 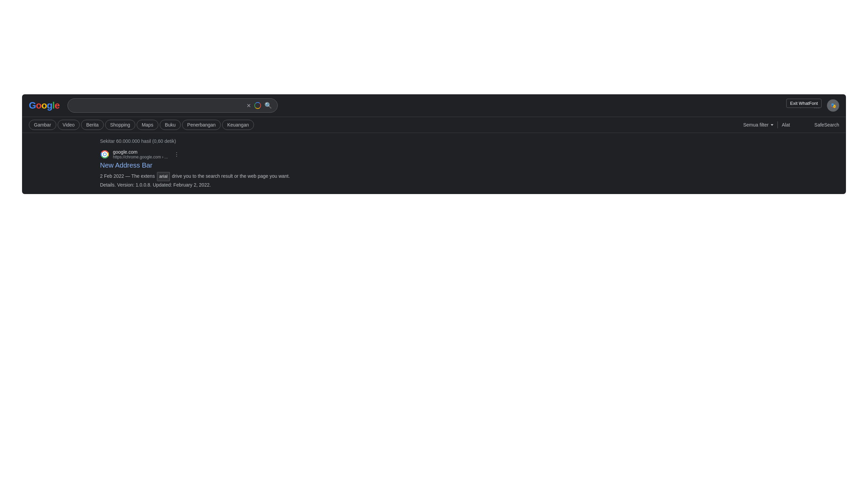 What do you see at coordinates (105, 154) in the screenshot?
I see `result-favicon` at bounding box center [105, 154].